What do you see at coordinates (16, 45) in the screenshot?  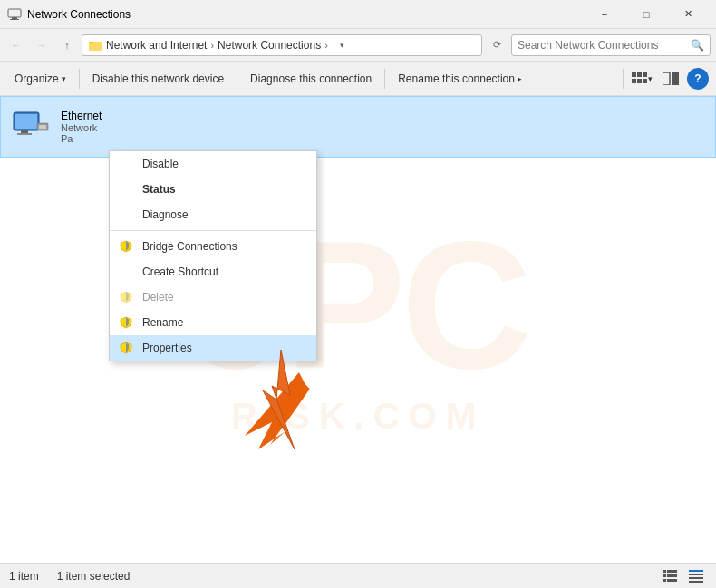 I see `back-button: ←` at bounding box center [16, 45].